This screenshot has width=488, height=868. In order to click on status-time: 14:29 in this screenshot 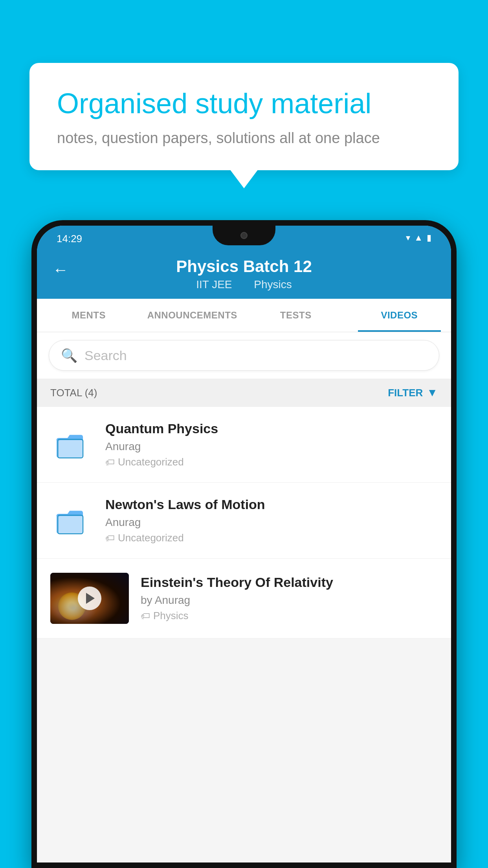, I will do `click(69, 239)`.